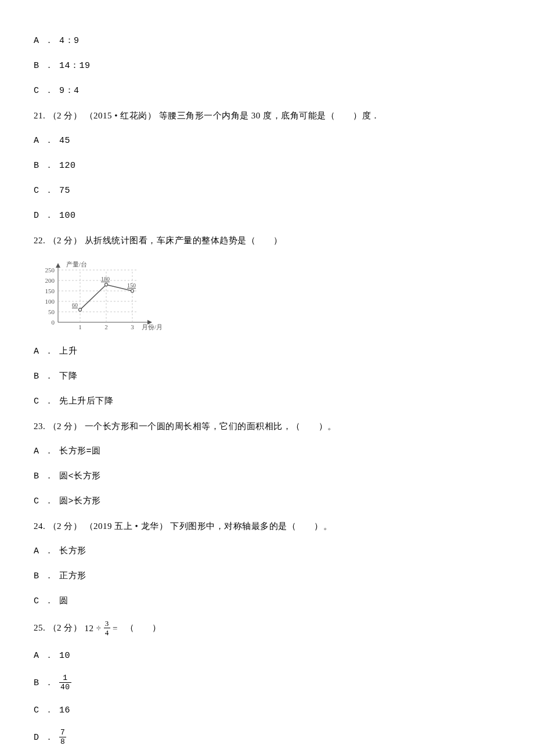  I want to click on q21-option-d: D ． 100, so click(261, 216).